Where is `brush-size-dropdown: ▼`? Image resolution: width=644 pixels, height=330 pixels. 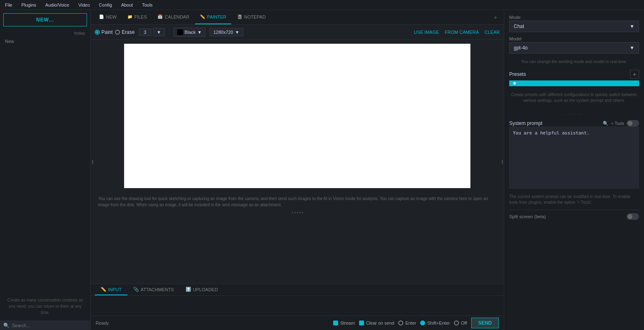 brush-size-dropdown: ▼ is located at coordinates (159, 32).